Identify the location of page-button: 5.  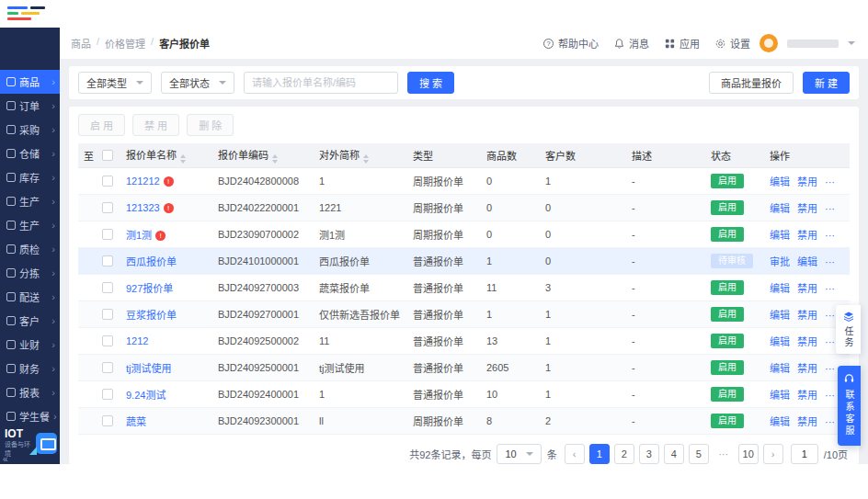
(699, 454).